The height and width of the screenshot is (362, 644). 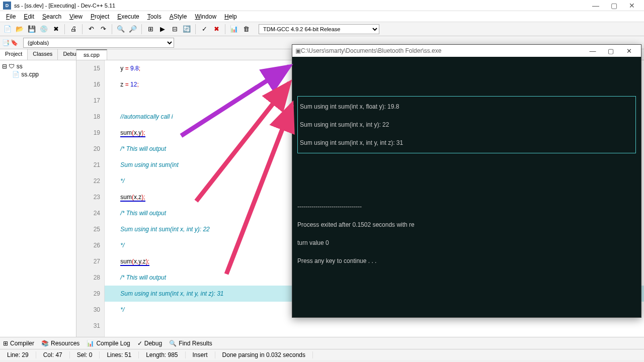 What do you see at coordinates (162, 355) in the screenshot?
I see `status-length: Length: 985` at bounding box center [162, 355].